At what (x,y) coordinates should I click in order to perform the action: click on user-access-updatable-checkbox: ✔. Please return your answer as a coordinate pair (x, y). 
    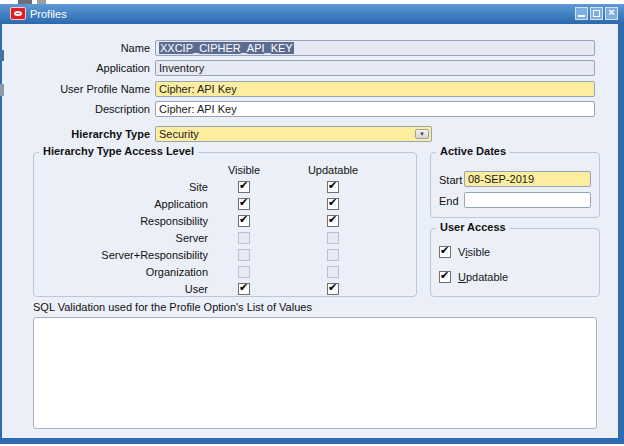
    Looking at the image, I should click on (445, 277).